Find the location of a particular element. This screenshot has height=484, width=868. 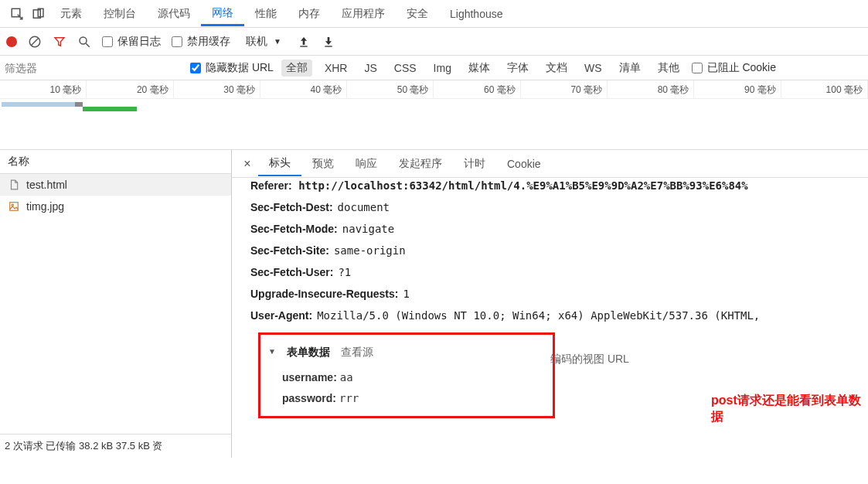

tab-lighthouse: Lighthouse is located at coordinates (476, 14).